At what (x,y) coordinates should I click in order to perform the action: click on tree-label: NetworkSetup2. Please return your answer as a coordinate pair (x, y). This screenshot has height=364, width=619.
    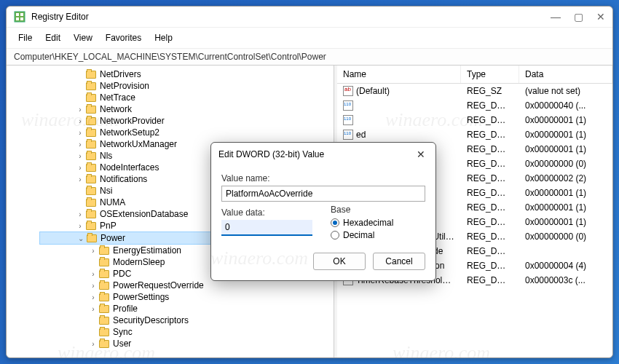
    Looking at the image, I should click on (130, 132).